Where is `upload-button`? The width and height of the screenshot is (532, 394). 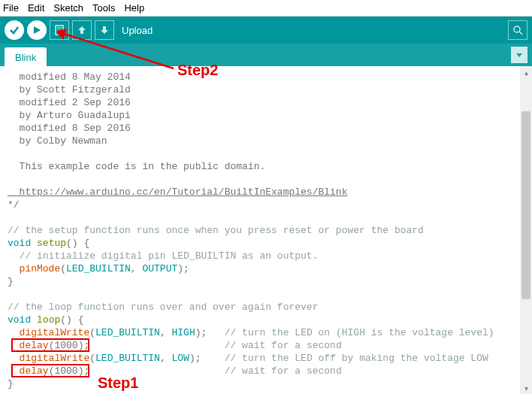
upload-button is located at coordinates (37, 30).